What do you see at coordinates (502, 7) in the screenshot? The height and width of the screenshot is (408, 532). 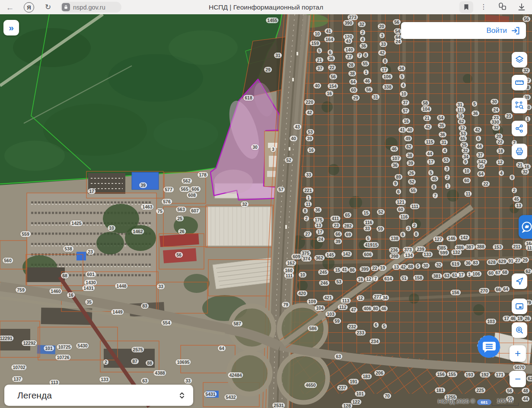 I see `tabs-icon` at bounding box center [502, 7].